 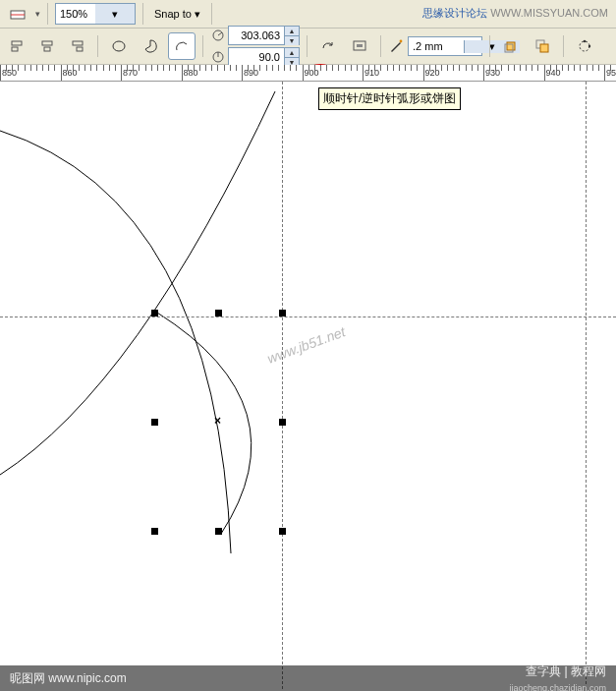 I want to click on property-bar-shape: 303.063 ▲▼ 90.0 ▲▼ .2 mm ▾, so click(x=308, y=47).